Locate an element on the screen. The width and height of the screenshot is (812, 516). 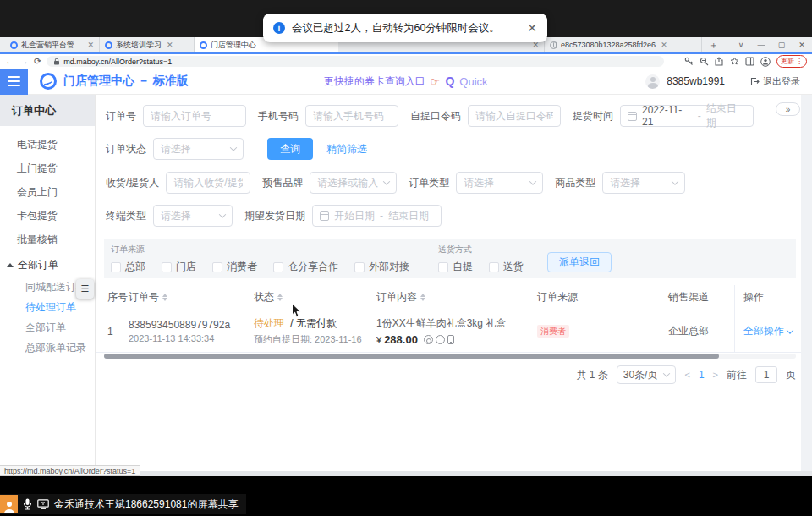
profile-avatar-icon is located at coordinates (765, 62).